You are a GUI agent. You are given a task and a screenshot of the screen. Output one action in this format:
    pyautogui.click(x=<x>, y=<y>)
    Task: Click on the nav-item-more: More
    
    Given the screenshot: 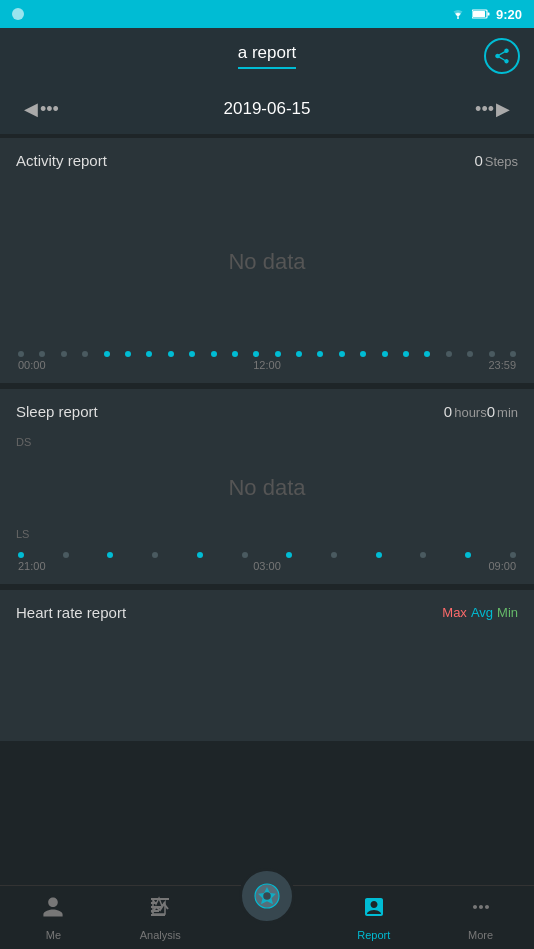 What is the action you would take?
    pyautogui.click(x=480, y=918)
    